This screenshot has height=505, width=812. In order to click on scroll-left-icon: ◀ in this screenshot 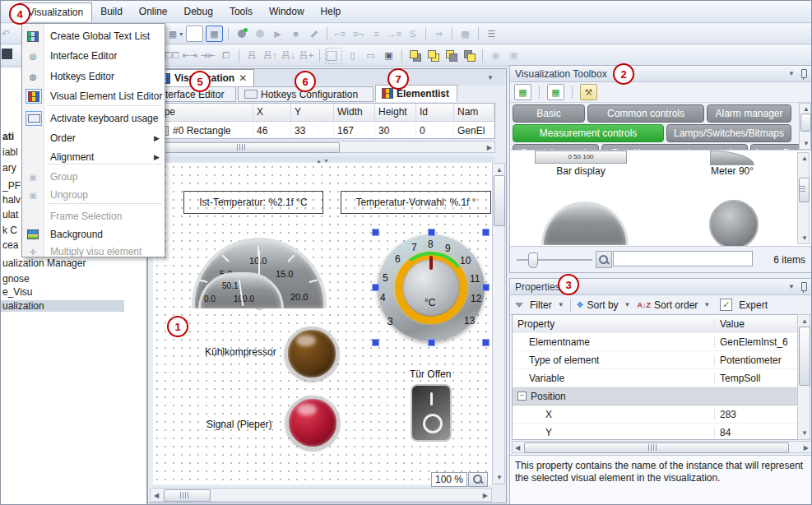, I will do `click(156, 495)`.